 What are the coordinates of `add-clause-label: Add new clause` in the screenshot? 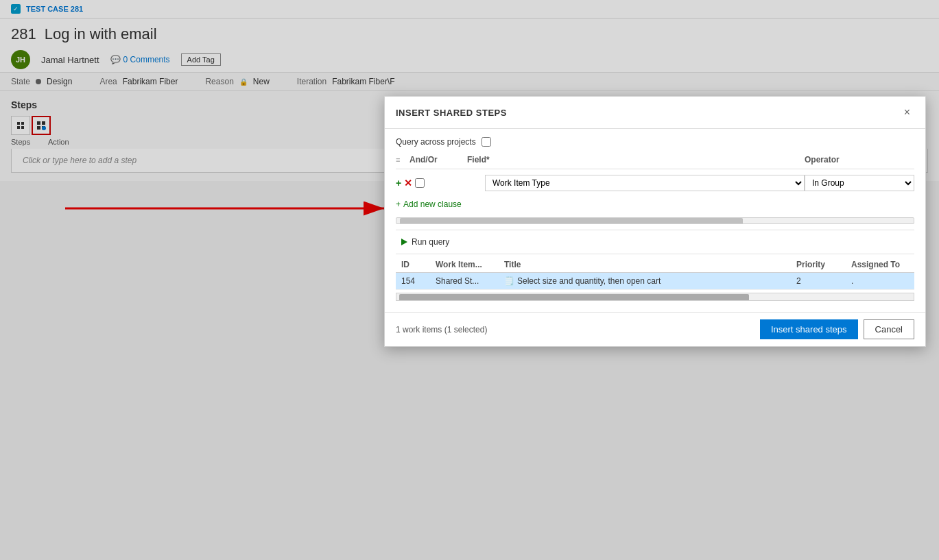 It's located at (432, 204).